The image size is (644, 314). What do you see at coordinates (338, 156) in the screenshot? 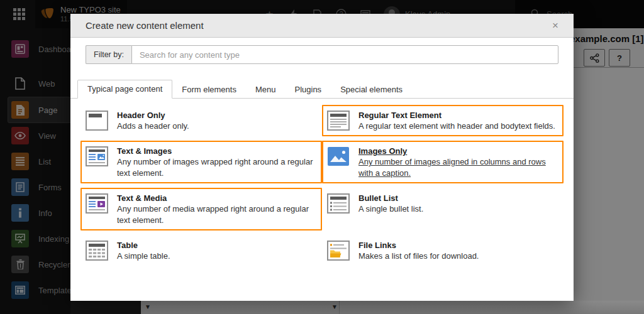
I see `images-only-icon` at bounding box center [338, 156].